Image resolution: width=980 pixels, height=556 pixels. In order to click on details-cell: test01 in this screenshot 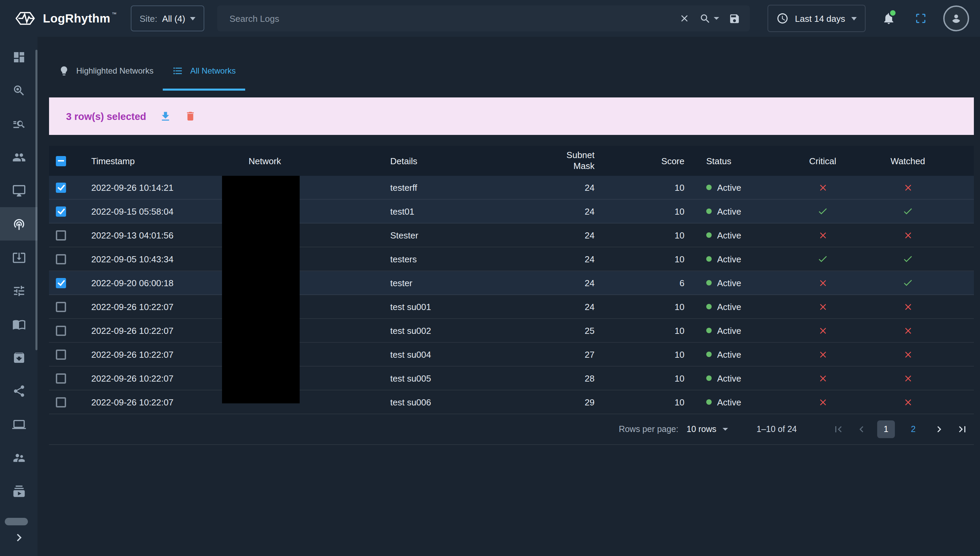, I will do `click(445, 212)`.